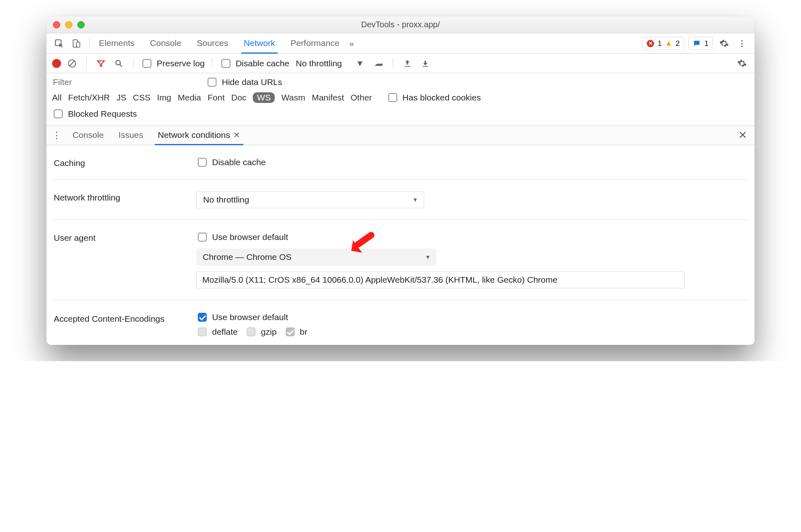 The height and width of the screenshot is (532, 801). I want to click on message-count: 1, so click(707, 44).